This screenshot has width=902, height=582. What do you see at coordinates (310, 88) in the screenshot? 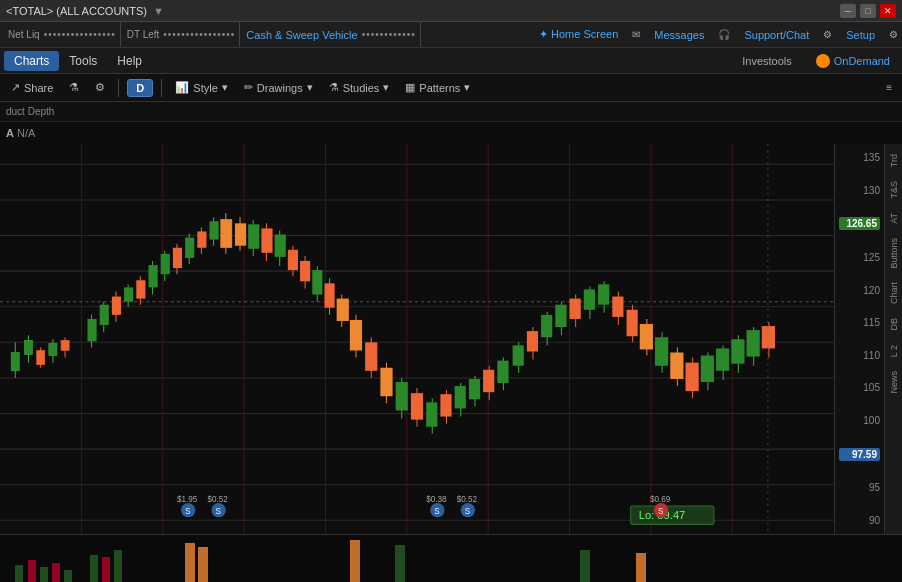
I see `drawings-chevron: ▾` at bounding box center [310, 88].